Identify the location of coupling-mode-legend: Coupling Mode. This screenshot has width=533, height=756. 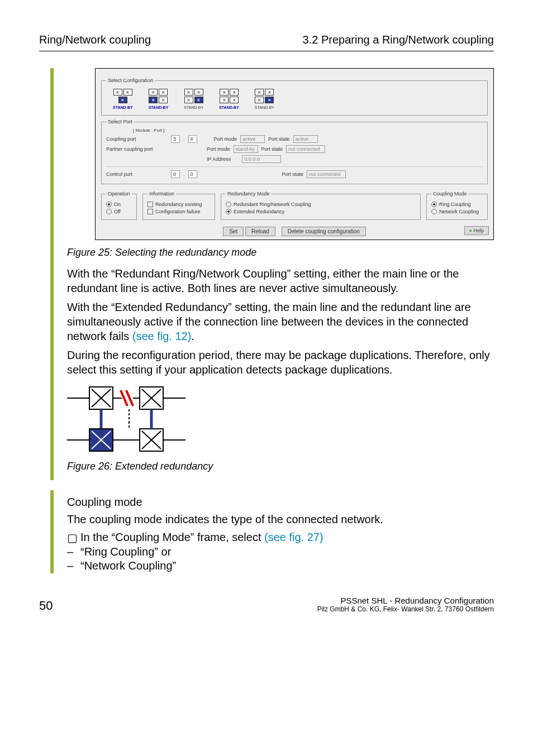
(450, 194).